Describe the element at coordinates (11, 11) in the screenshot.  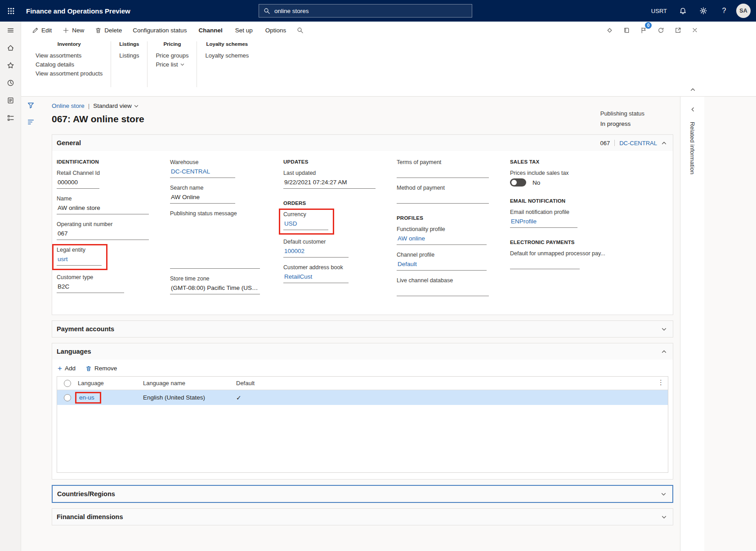
I see `waffle-menu-icon` at that location.